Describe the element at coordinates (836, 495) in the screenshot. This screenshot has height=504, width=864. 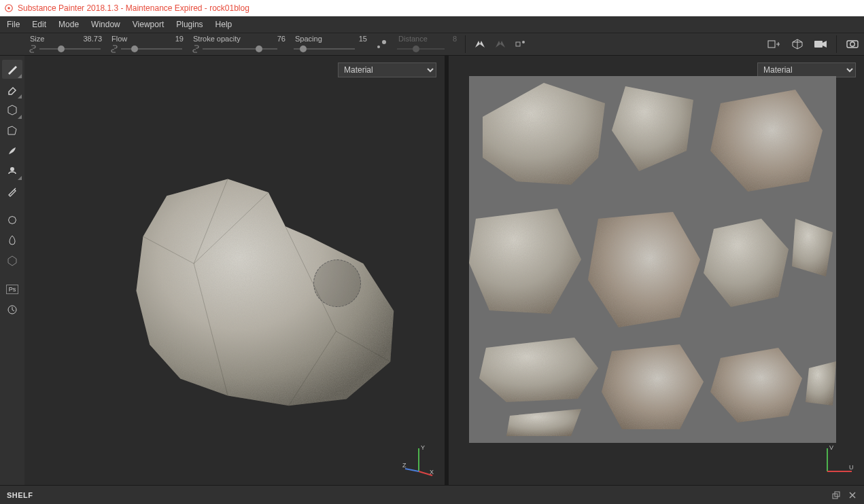
I see `undock-icon` at that location.